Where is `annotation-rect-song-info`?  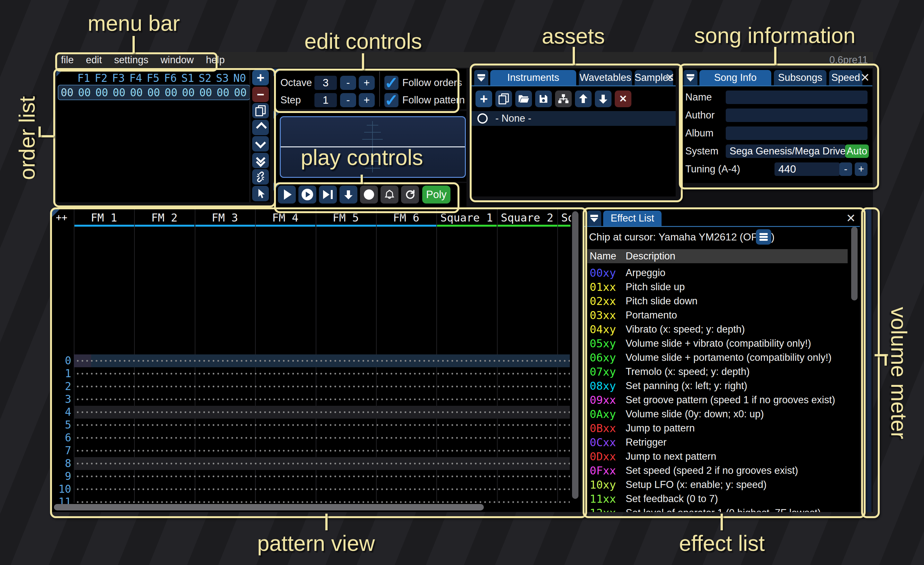 annotation-rect-song-info is located at coordinates (779, 126).